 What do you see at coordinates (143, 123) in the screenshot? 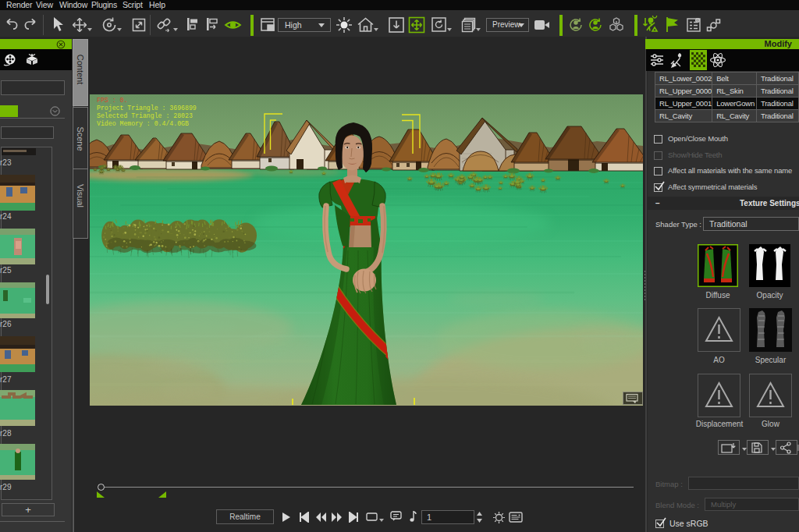
I see `svg-text: Video Memory : 0.4/4.0GB` at bounding box center [143, 123].